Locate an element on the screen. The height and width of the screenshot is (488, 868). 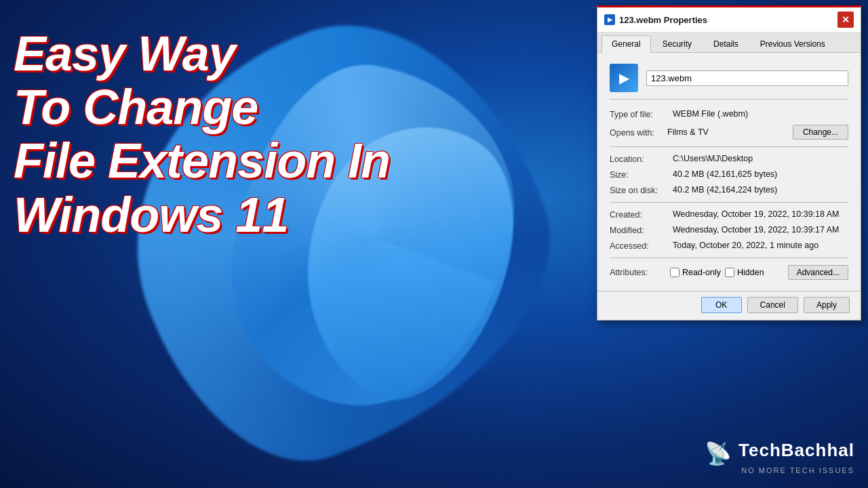
advanced-button: Advanced... is located at coordinates (818, 272).